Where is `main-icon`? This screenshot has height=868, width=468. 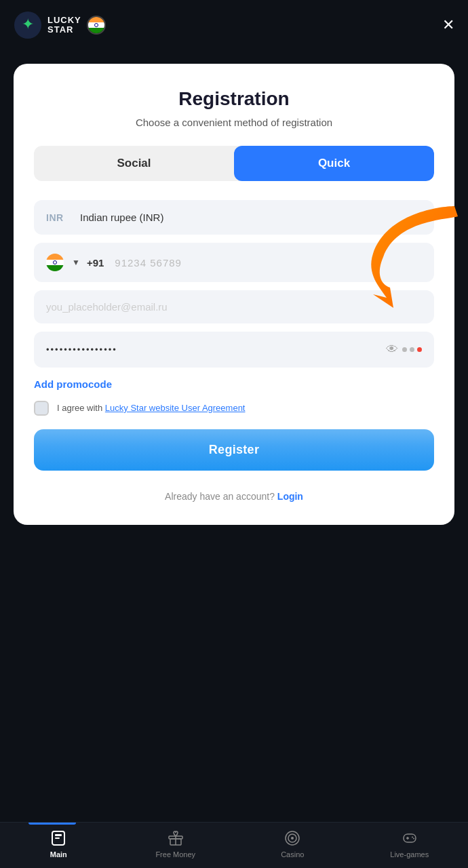 main-icon is located at coordinates (58, 838).